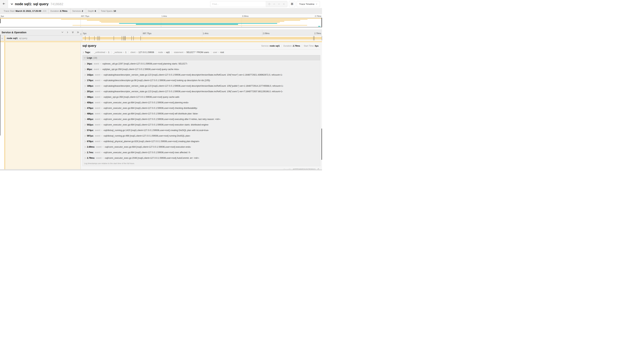  Describe the element at coordinates (91, 158) in the screenshot. I see `log-timestamp: 2.79ms:` at that location.